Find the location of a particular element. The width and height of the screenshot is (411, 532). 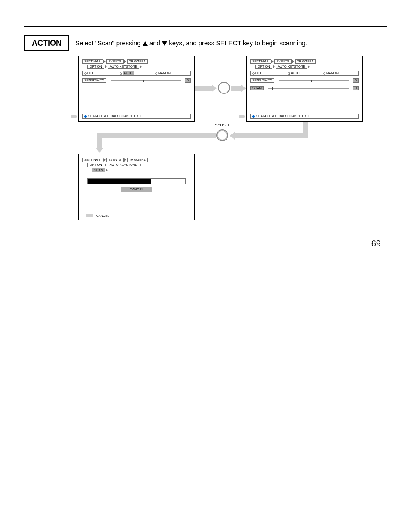

bottom-hint-a: SEARCH SEL. DATA CHANGE EXIT is located at coordinates (137, 116).